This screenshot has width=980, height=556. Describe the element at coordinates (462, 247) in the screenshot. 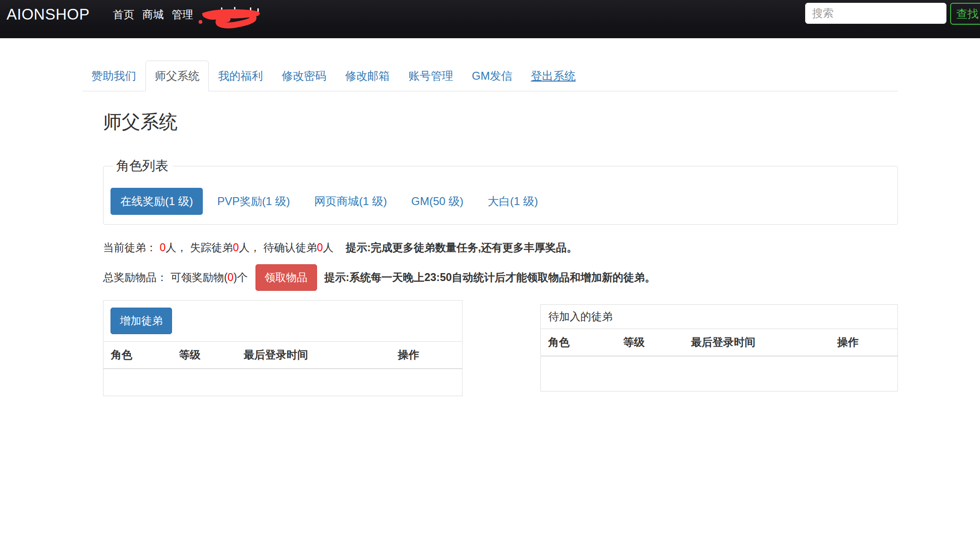

I see `stats-tip: 提示:完成更多徒弟数量任务,还有更多丰厚奖品。` at that location.